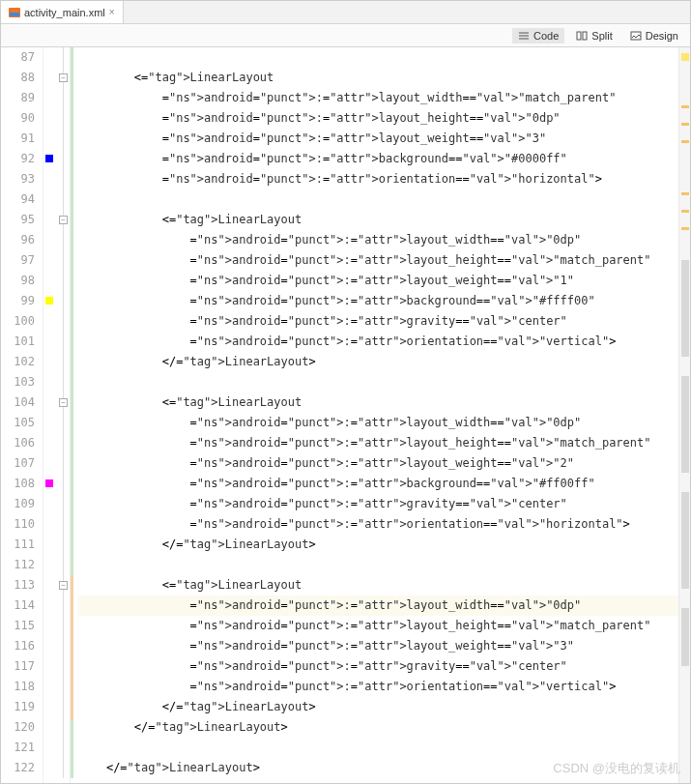  Describe the element at coordinates (636, 36) in the screenshot. I see `design-icon` at that location.